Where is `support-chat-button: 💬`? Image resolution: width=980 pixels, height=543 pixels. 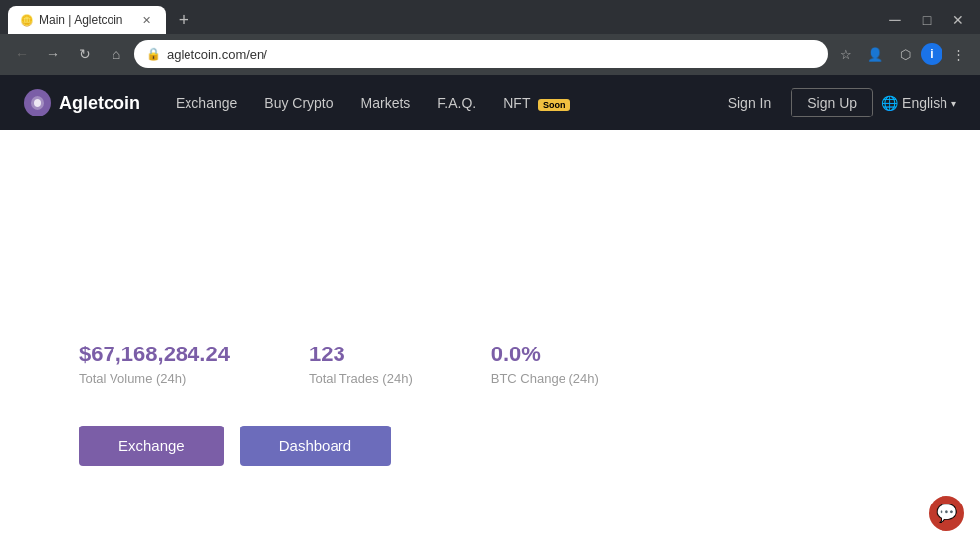 support-chat-button: 💬 is located at coordinates (946, 513).